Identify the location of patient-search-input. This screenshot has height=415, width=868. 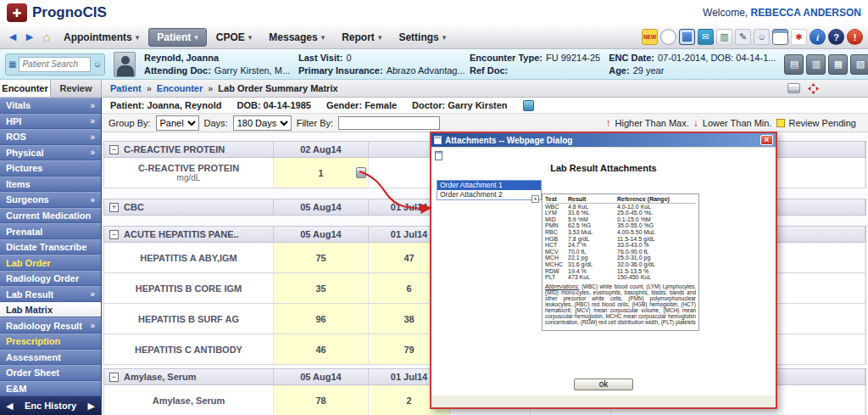
(54, 64).